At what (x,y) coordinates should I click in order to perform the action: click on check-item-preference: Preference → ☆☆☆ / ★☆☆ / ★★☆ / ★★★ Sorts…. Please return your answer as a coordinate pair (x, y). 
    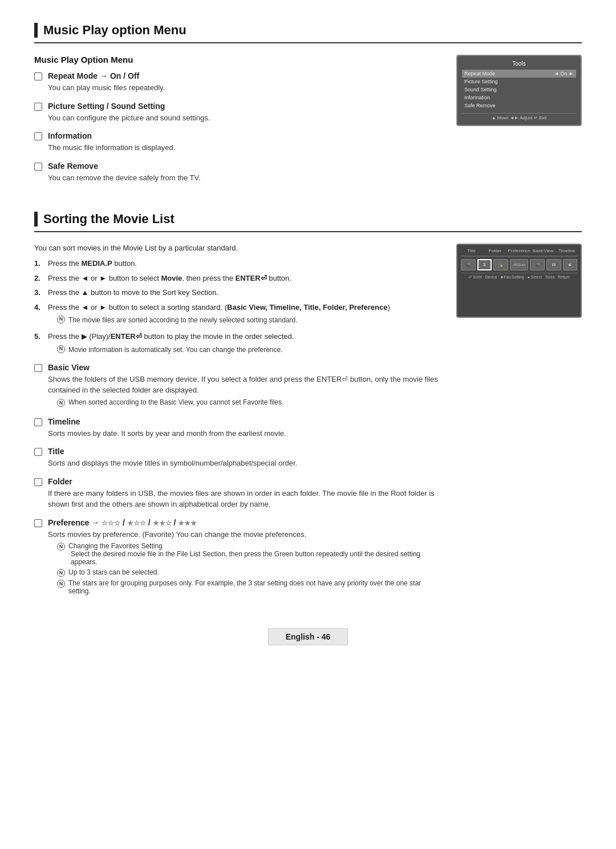
    Looking at the image, I should click on (240, 558).